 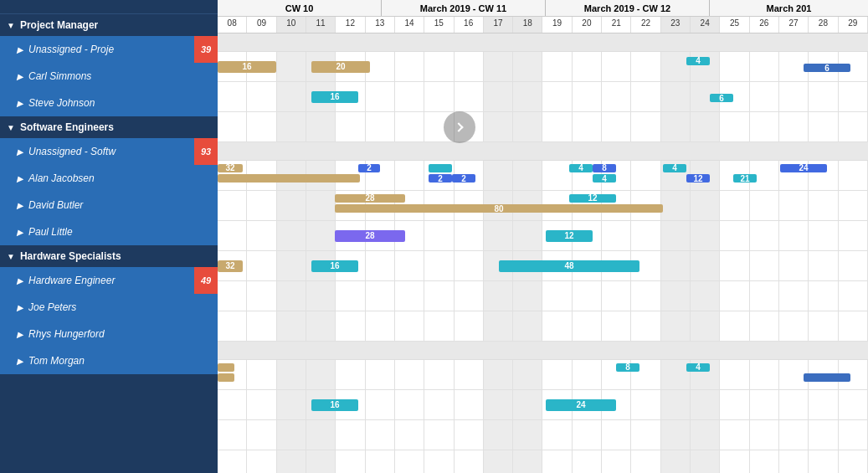 What do you see at coordinates (676, 25) in the screenshot?
I see `day-23: 23` at bounding box center [676, 25].